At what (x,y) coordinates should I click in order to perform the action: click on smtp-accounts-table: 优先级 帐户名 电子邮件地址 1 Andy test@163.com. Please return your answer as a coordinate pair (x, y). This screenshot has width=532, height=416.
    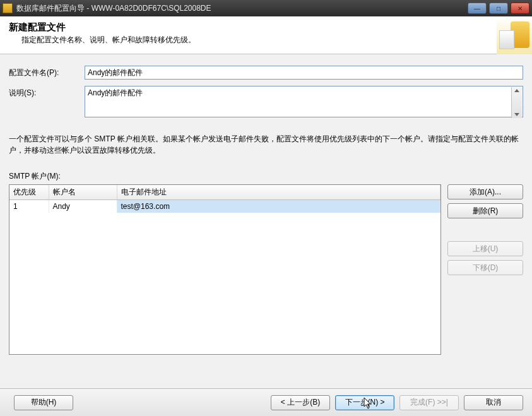
    Looking at the image, I should click on (225, 199).